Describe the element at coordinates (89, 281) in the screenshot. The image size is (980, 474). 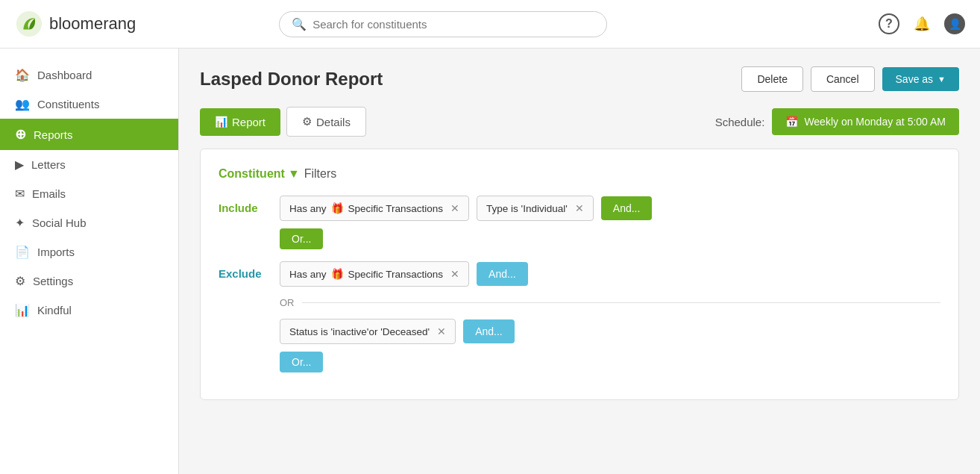
I see `sidebar-item-settings: ⚙ Settings` at that location.